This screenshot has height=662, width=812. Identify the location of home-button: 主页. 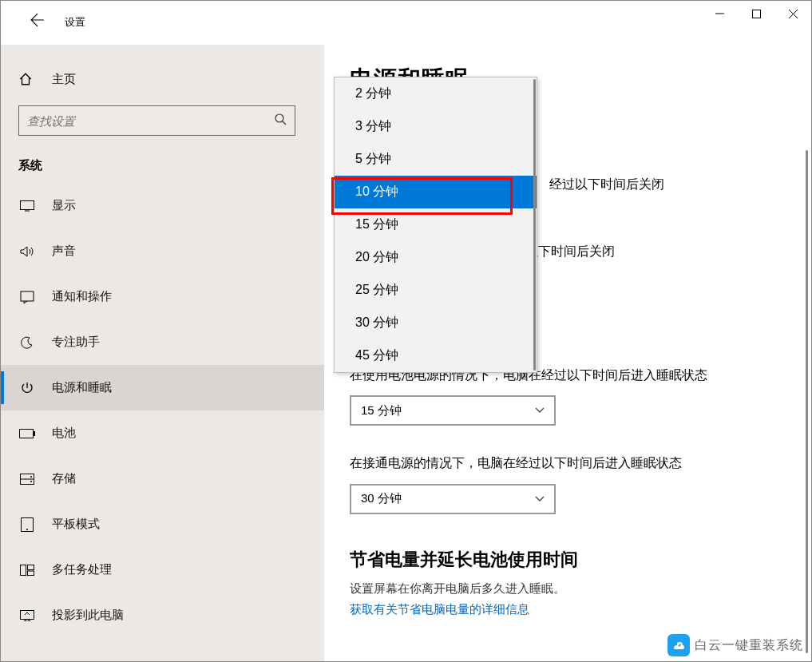
(163, 79).